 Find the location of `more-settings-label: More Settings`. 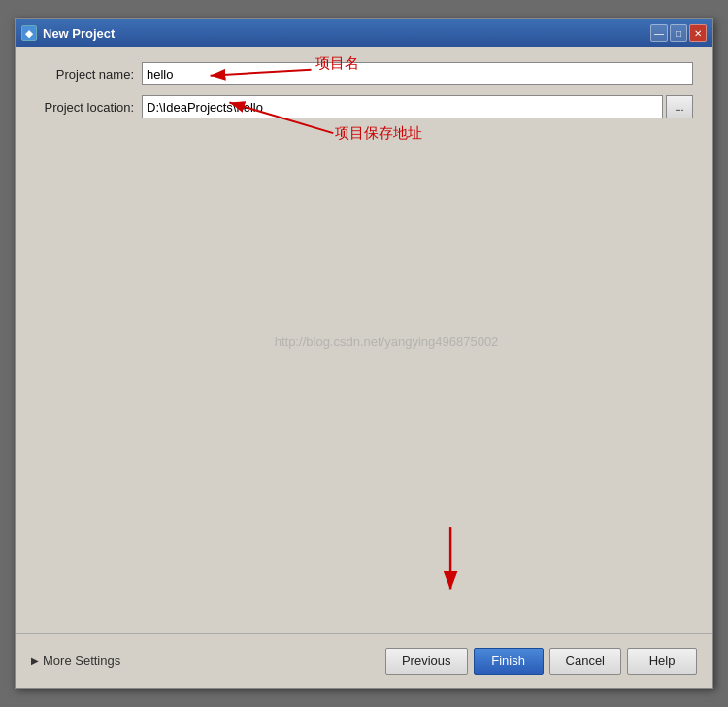

more-settings-label: More Settings is located at coordinates (82, 660).